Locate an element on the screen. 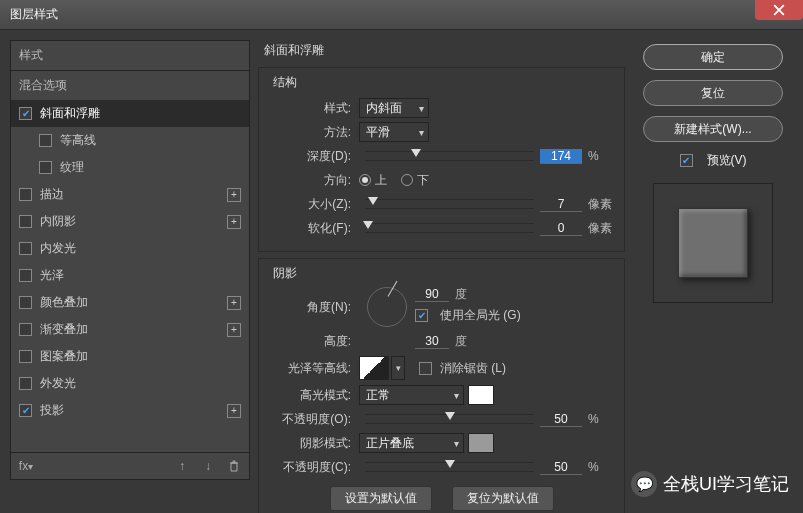 The image size is (803, 513). trash-icon is located at coordinates (234, 466).